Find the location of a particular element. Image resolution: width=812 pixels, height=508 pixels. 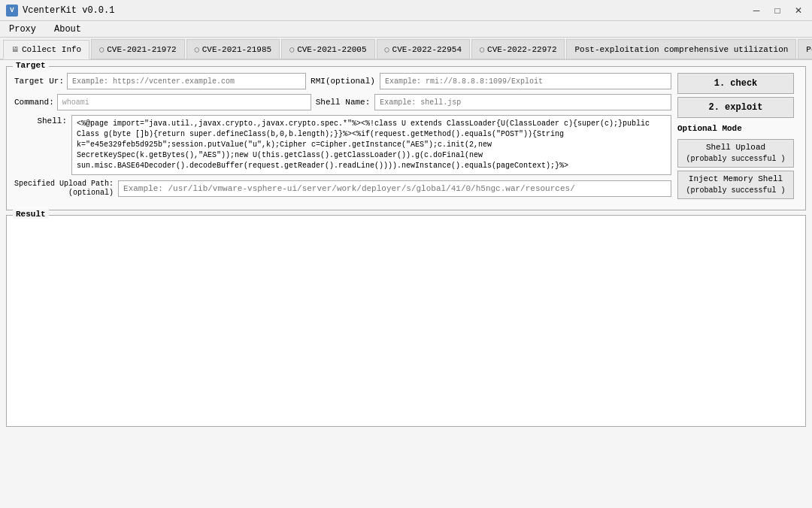

cve4-tab-icon: ◯ is located at coordinates (387, 50).